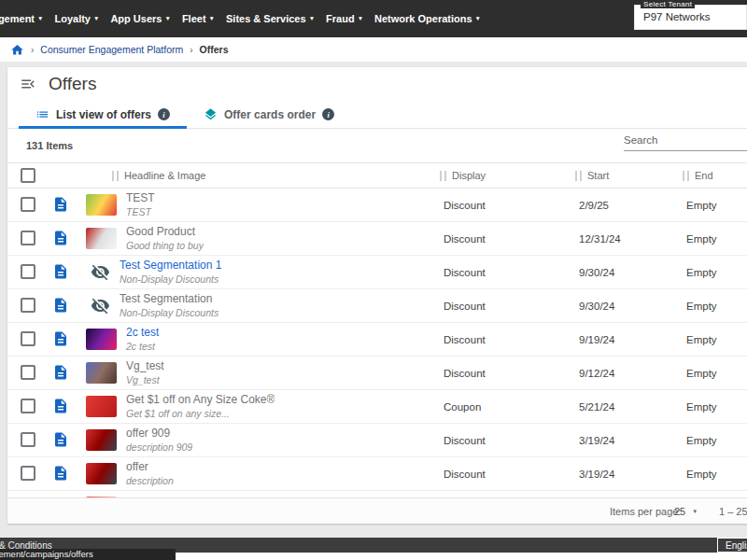 The height and width of the screenshot is (560, 747). I want to click on items-count: 131 Items, so click(49, 146).